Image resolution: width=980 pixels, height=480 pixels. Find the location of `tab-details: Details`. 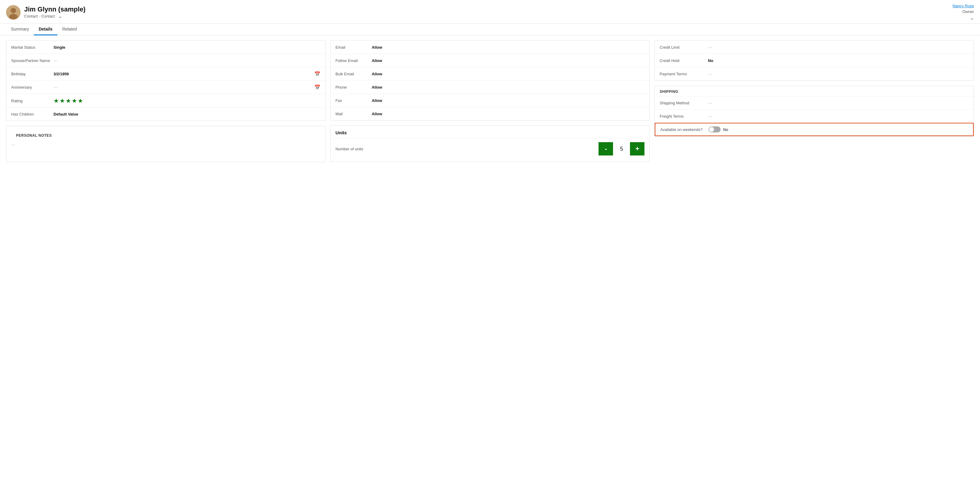

tab-details: Details is located at coordinates (46, 30).